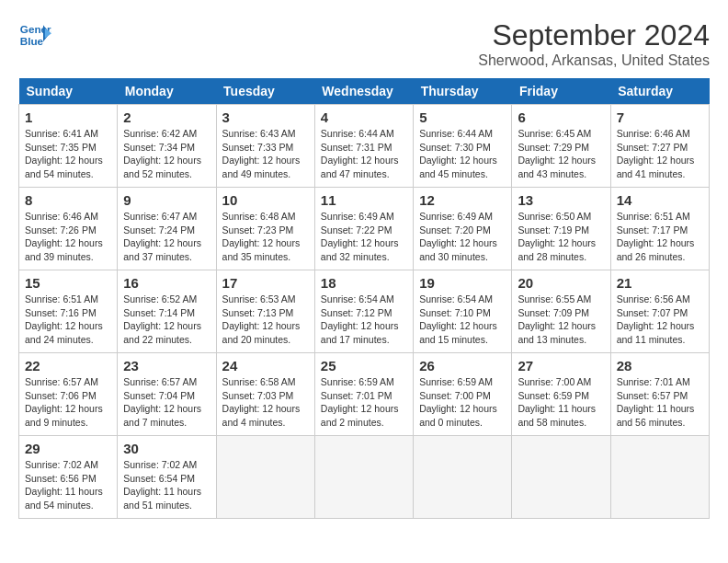  I want to click on calendar-day: 27Sunrise: 7:00 AMSunset: 6:59 PMDayligh…, so click(561, 395).